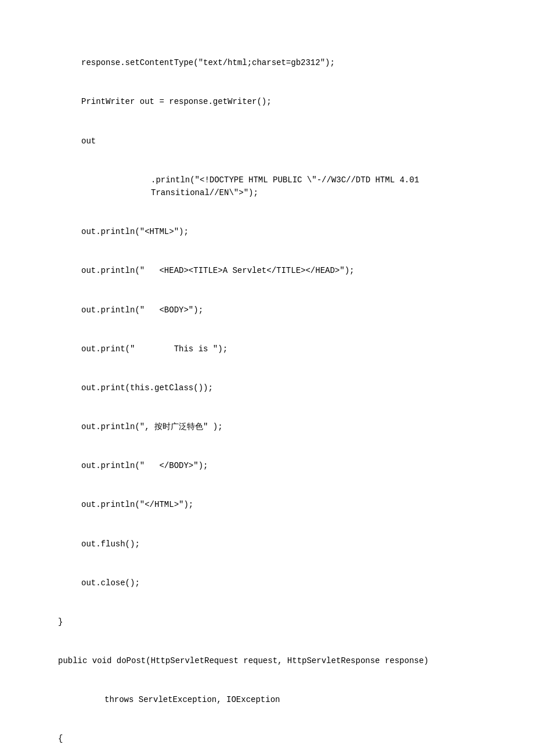  What do you see at coordinates (267, 310) in the screenshot?
I see `code-line: out.println(" <BODY>");` at bounding box center [267, 310].